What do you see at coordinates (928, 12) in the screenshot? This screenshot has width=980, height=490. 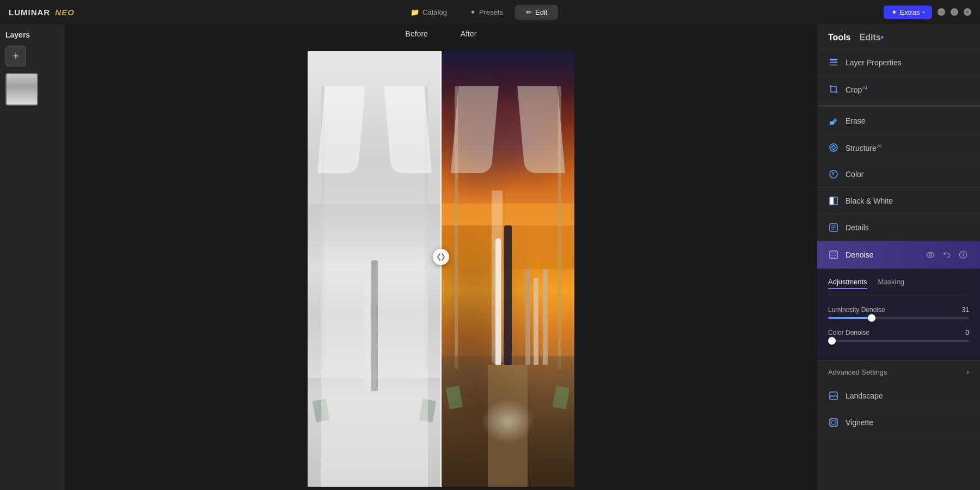 I see `titlebar-right: ✦ Extras • — □ ✕` at bounding box center [928, 12].